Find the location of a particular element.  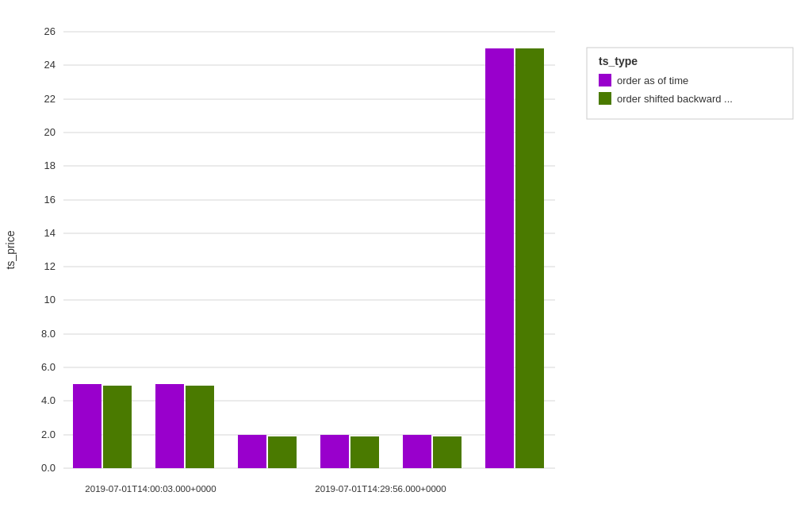

y-tick-18: 18 is located at coordinates (50, 165).